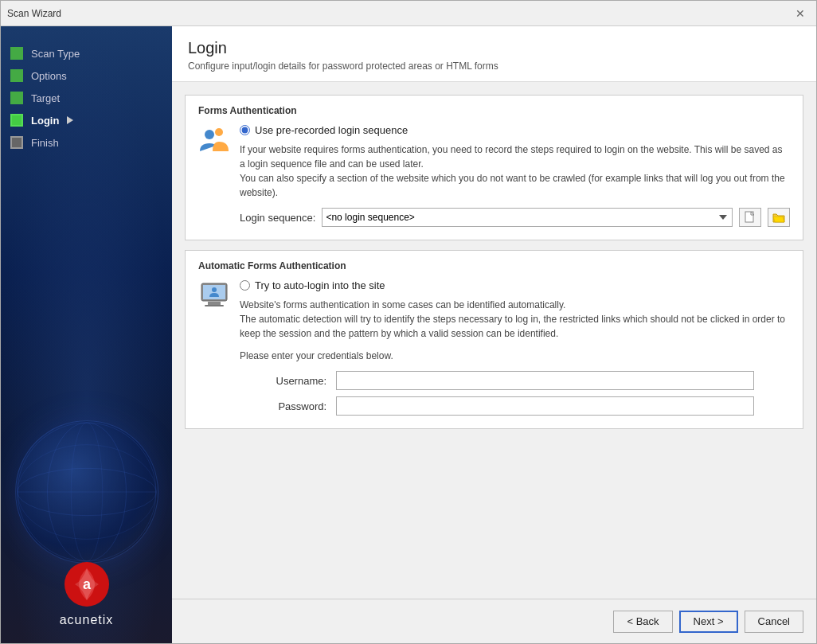 The width and height of the screenshot is (817, 644). I want to click on login-sequence-label: Login sequence:, so click(277, 218).